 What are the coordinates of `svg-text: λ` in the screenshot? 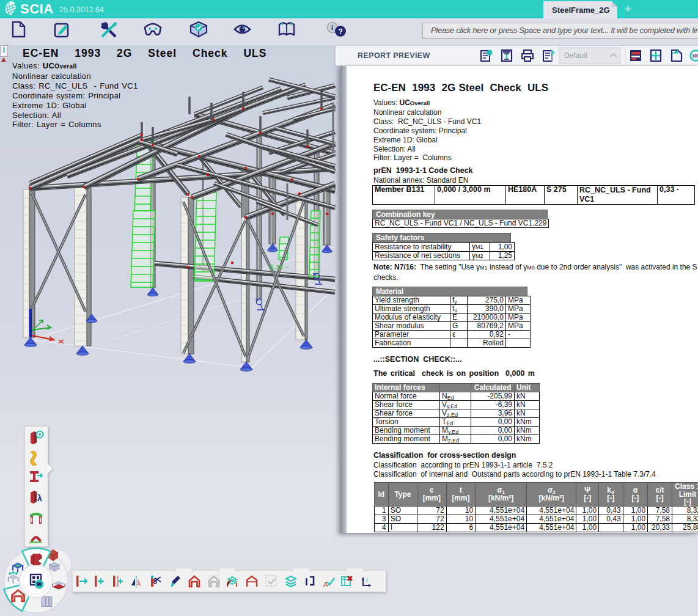 It's located at (40, 498).